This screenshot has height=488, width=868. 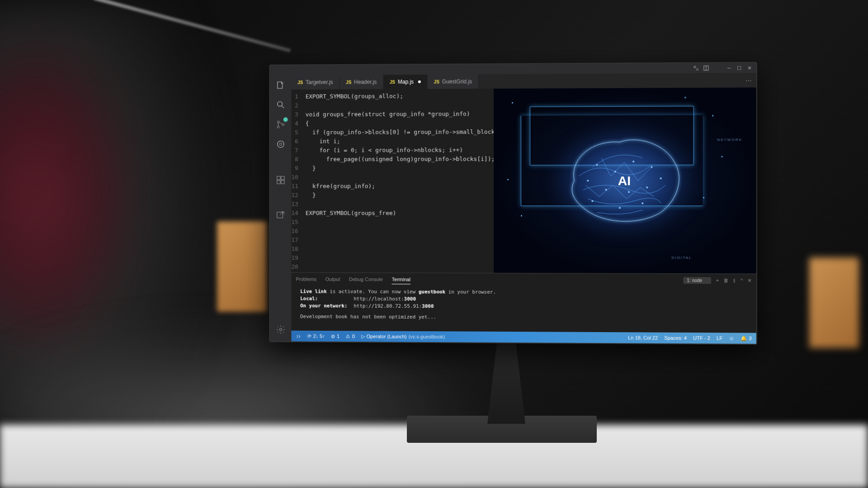 I want to click on scm-badge, so click(x=286, y=120).